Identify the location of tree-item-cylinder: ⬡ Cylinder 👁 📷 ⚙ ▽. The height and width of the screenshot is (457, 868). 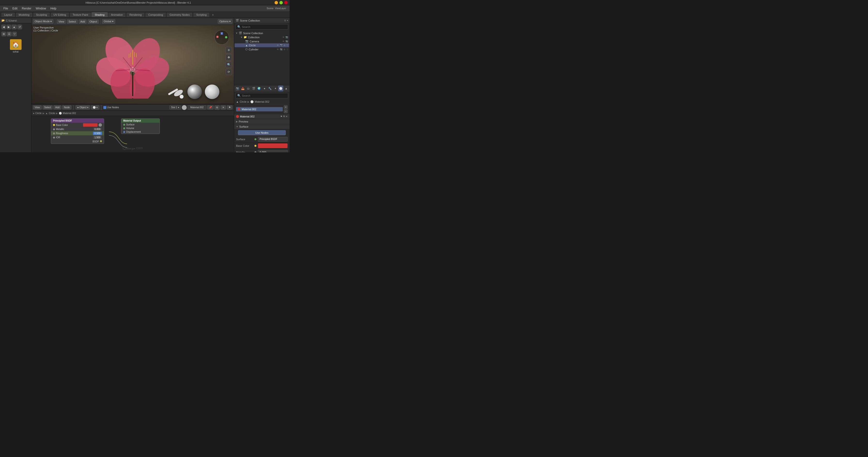
(262, 49).